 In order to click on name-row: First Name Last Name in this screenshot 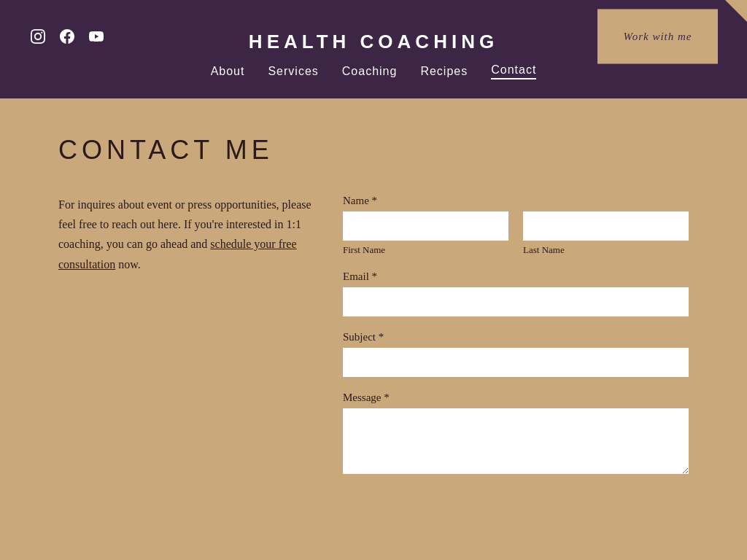, I will do `click(516, 233)`.